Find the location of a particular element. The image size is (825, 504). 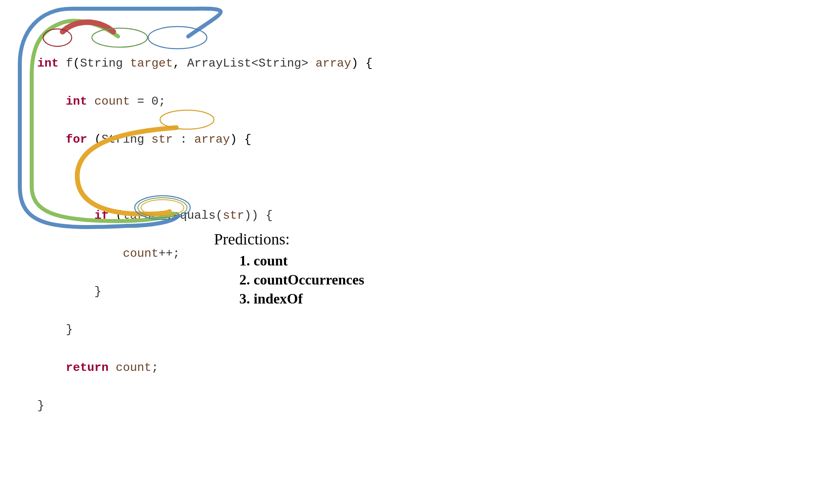

kw-for: for is located at coordinates (76, 139).